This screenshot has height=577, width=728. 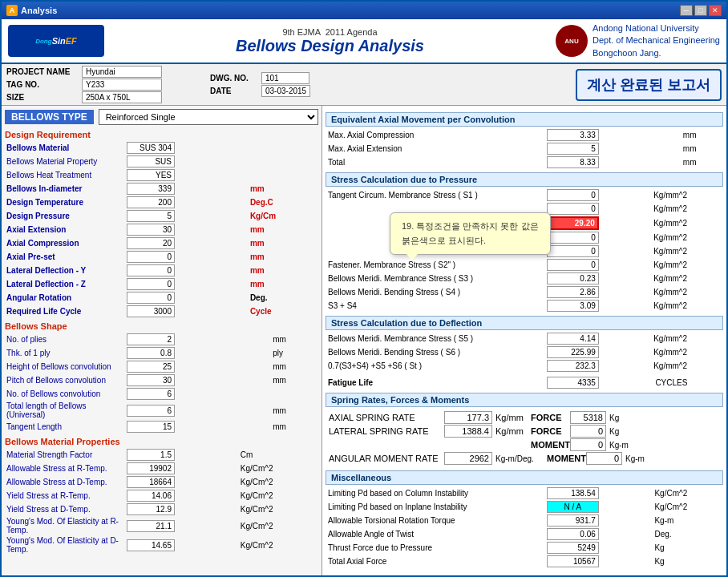 What do you see at coordinates (295, 426) in the screenshot?
I see `tangent-length-unit: mm` at bounding box center [295, 426].